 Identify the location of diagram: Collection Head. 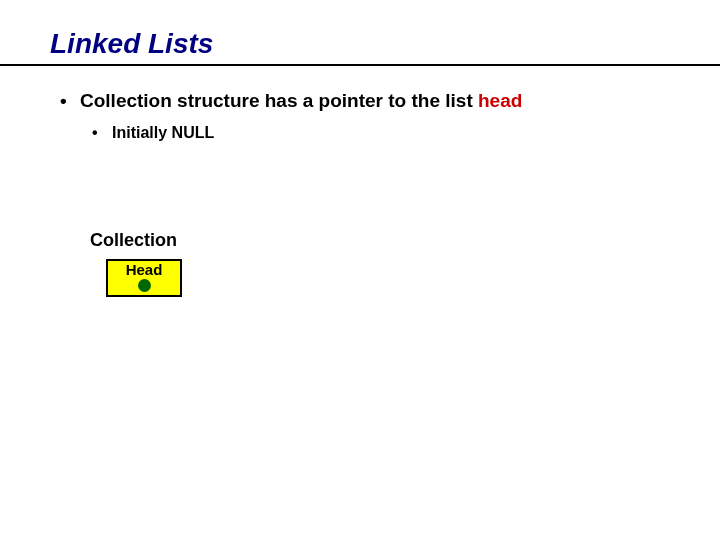
(136, 264).